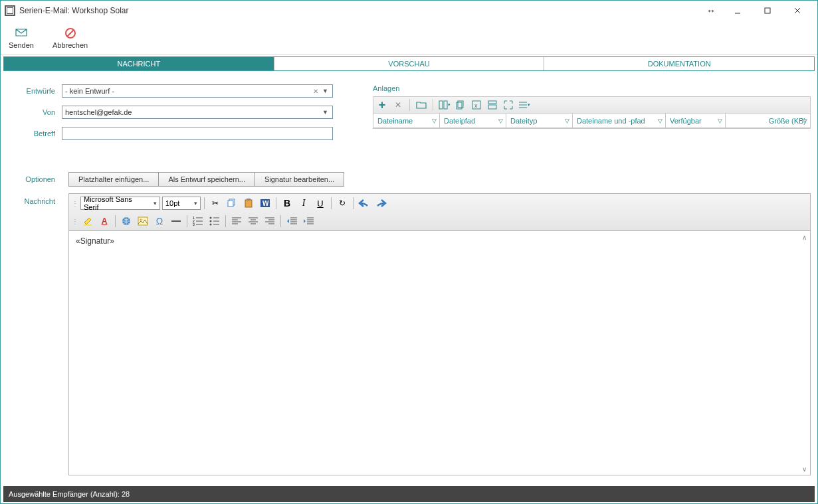 Image resolution: width=818 pixels, height=504 pixels. Describe the element at coordinates (804, 237) in the screenshot. I see `scroll-up-icon: ∧` at that location.